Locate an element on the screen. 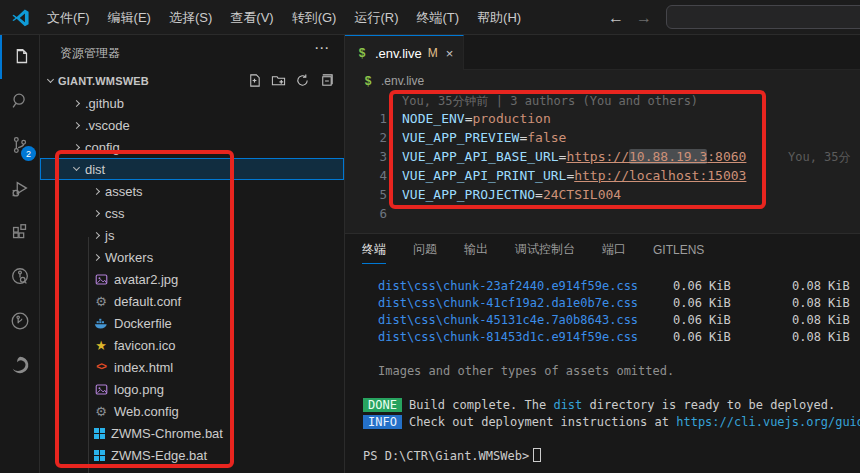 The width and height of the screenshot is (860, 473). tree-item-label: ZWMS-Edge.bat is located at coordinates (159, 456).